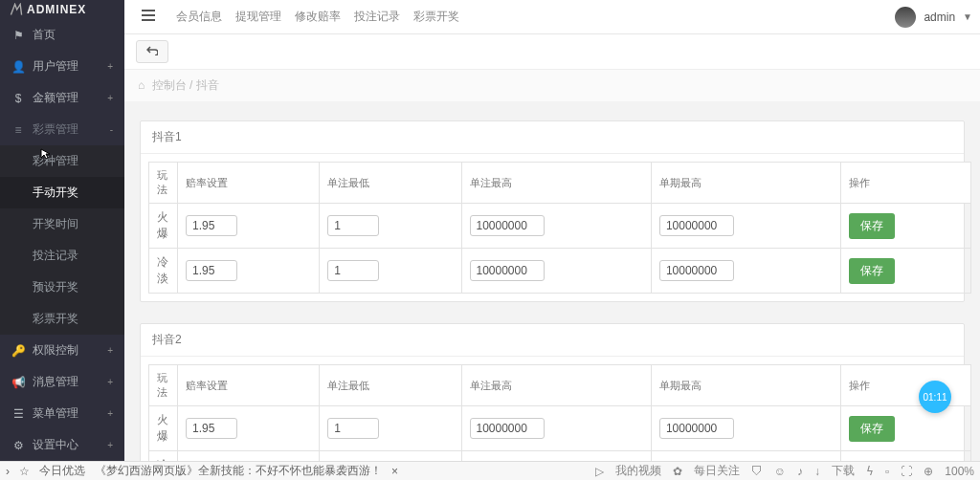 This screenshot has width=980, height=480. I want to click on status-close-icon: ×, so click(394, 471).